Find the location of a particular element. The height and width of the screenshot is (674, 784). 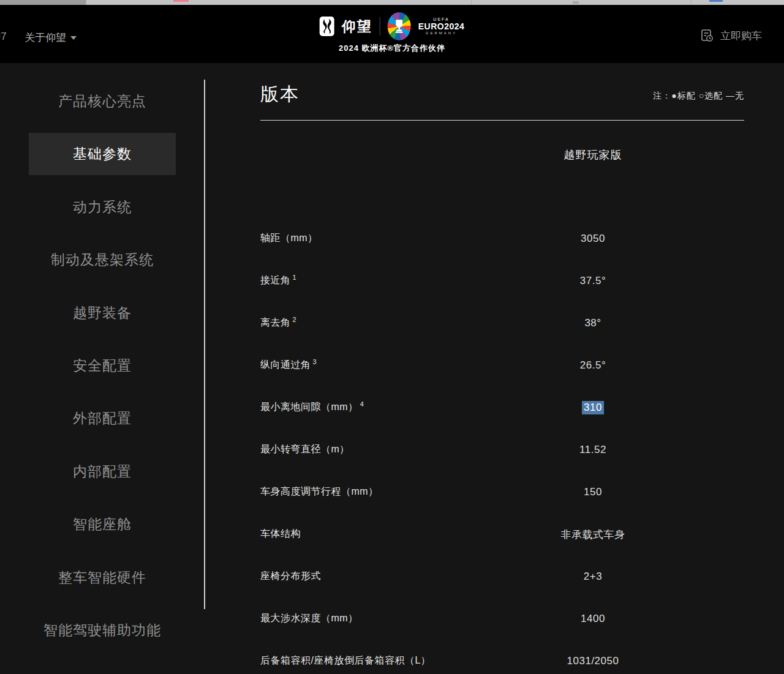

euro2024-wordmark: UEFA EURO2024 GERMANY is located at coordinates (442, 26).